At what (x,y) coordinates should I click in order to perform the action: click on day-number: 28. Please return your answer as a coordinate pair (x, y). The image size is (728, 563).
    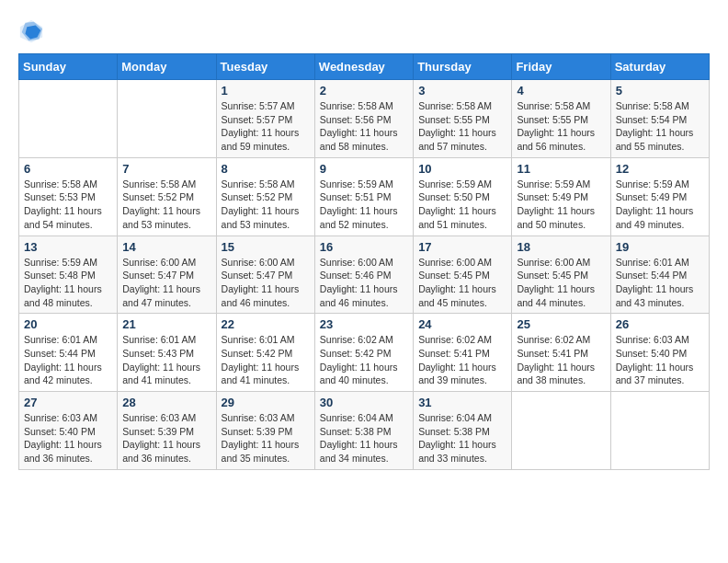
    Looking at the image, I should click on (166, 403).